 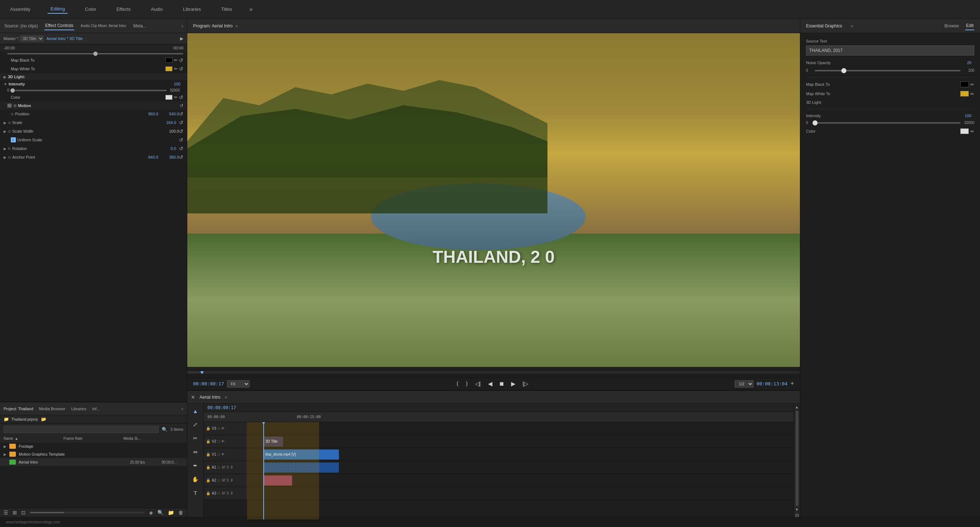 What do you see at coordinates (169, 97) in the screenshot?
I see `color-swatch` at bounding box center [169, 97].